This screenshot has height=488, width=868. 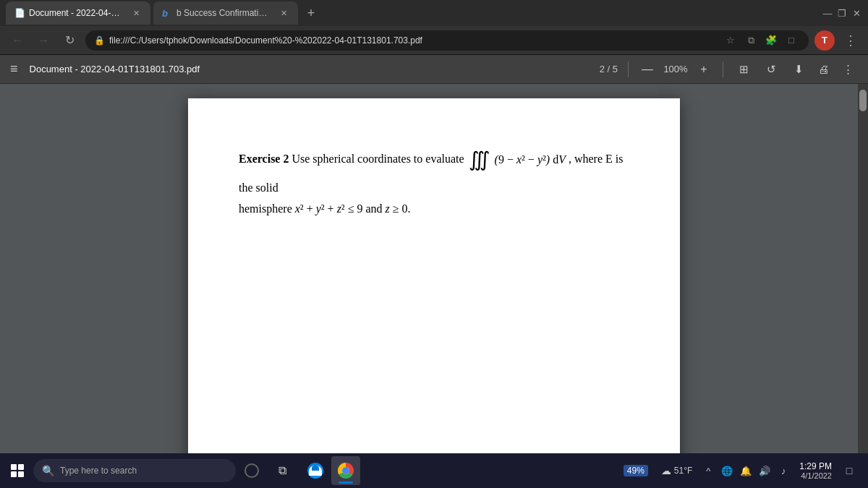 I want to click on start-button, so click(x=17, y=471).